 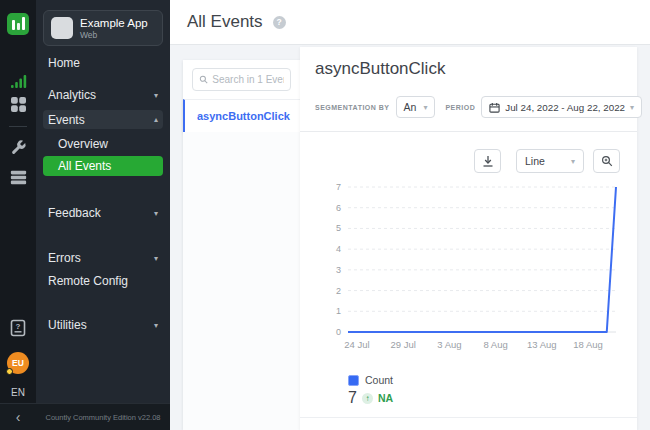 I want to click on zoom-chart-button, so click(x=606, y=161).